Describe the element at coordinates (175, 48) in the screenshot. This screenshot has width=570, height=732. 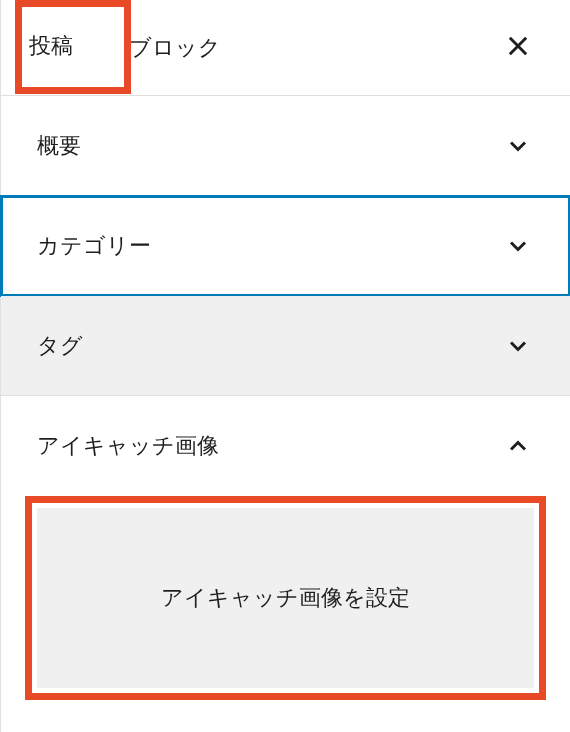
I see `tab-block-label: ブロック` at that location.